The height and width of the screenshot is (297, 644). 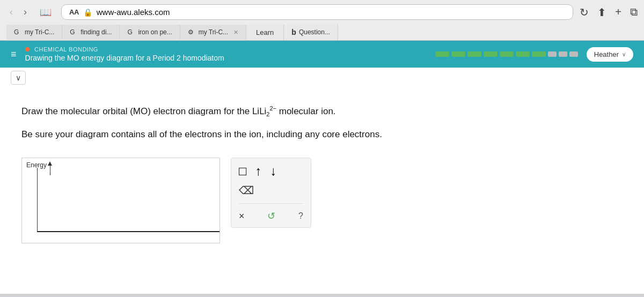 What do you see at coordinates (128, 232) in the screenshot?
I see `x-axis-line` at bounding box center [128, 232].